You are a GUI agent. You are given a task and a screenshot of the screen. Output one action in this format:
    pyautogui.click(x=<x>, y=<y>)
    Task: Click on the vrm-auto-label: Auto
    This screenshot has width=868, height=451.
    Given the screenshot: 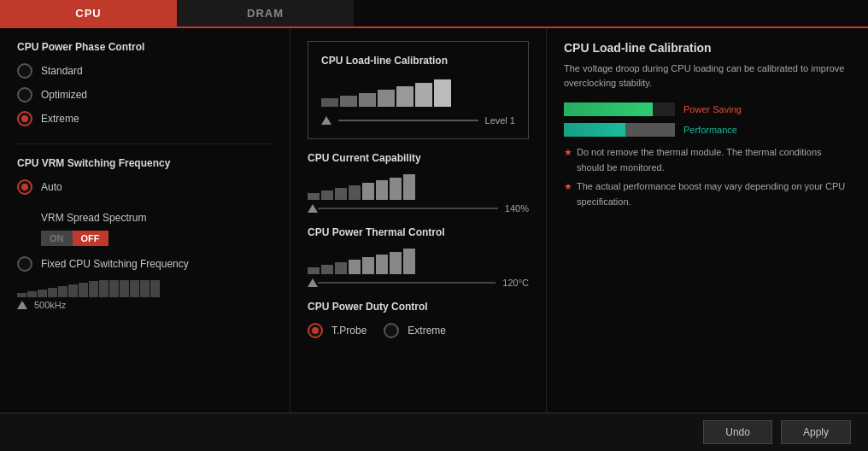 What is the action you would take?
    pyautogui.click(x=51, y=187)
    